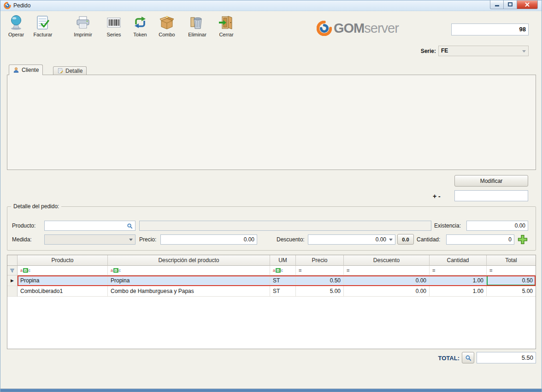 This screenshot has width=542, height=392. I want to click on tab-detalle: Detalle, so click(70, 70).